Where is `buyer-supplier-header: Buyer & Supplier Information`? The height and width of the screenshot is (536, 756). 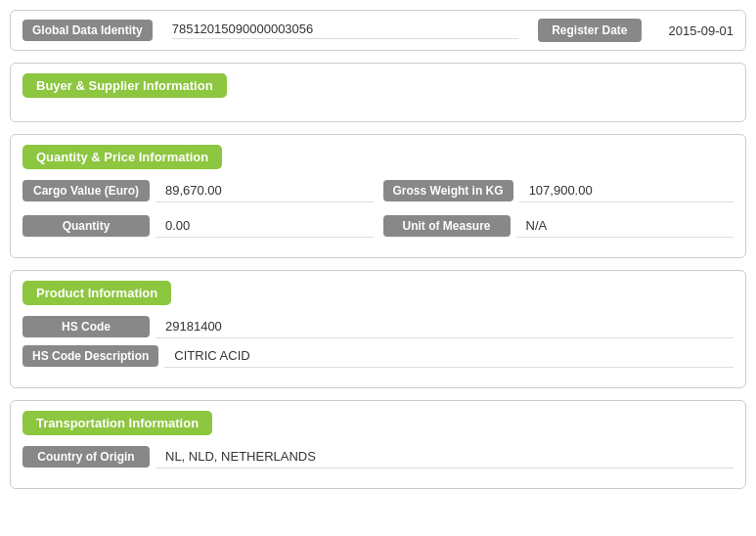
buyer-supplier-header: Buyer & Supplier Information is located at coordinates (125, 86).